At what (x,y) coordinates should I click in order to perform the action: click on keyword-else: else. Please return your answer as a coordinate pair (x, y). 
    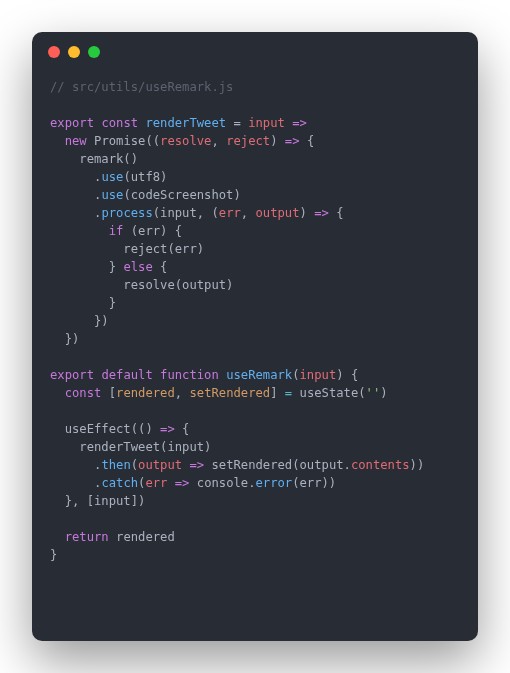
    Looking at the image, I should click on (138, 267).